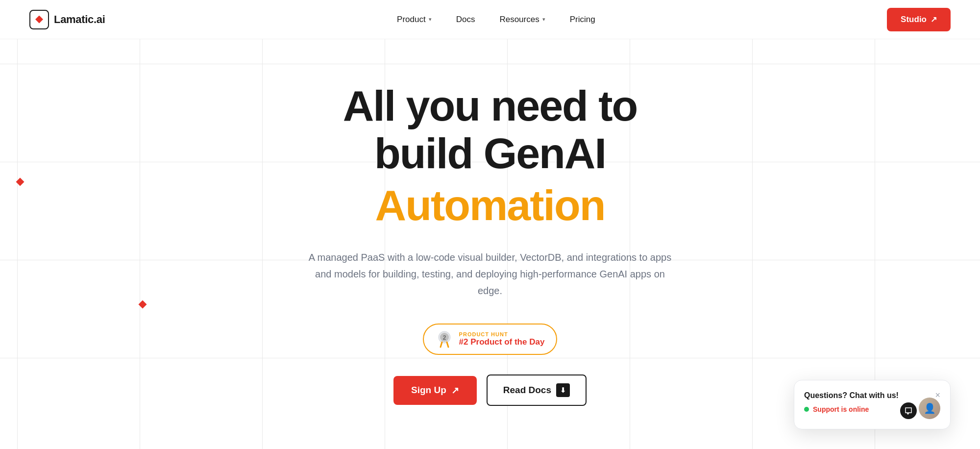  Describe the element at coordinates (930, 408) in the screenshot. I see `avatar-image: 👤` at that location.